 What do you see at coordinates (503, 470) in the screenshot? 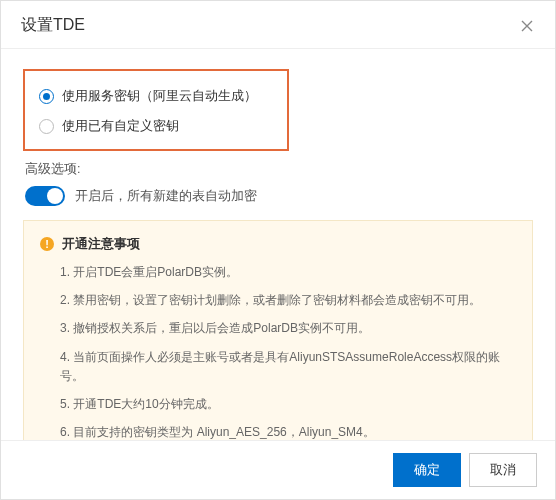
I see `cancel-button: 取消` at bounding box center [503, 470].